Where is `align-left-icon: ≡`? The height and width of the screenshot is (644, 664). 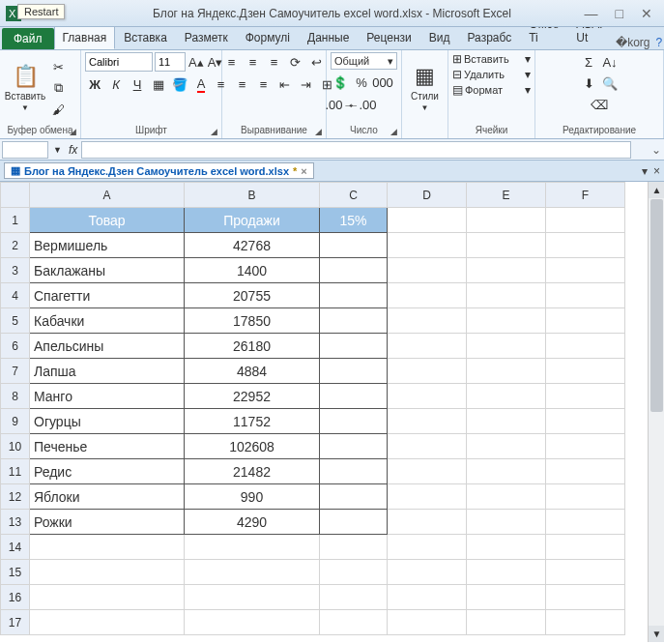 align-left-icon: ≡ is located at coordinates (221, 84).